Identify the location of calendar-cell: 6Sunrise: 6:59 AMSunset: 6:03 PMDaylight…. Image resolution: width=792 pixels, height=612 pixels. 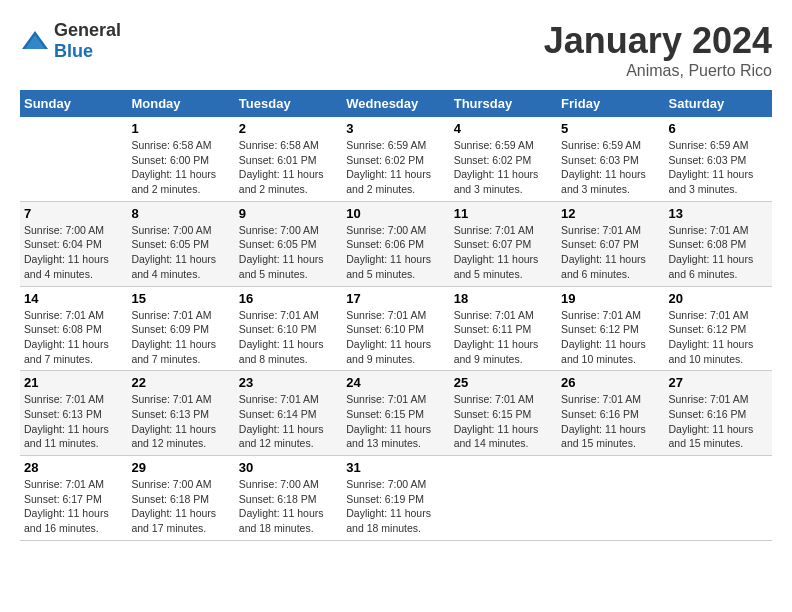
(718, 159).